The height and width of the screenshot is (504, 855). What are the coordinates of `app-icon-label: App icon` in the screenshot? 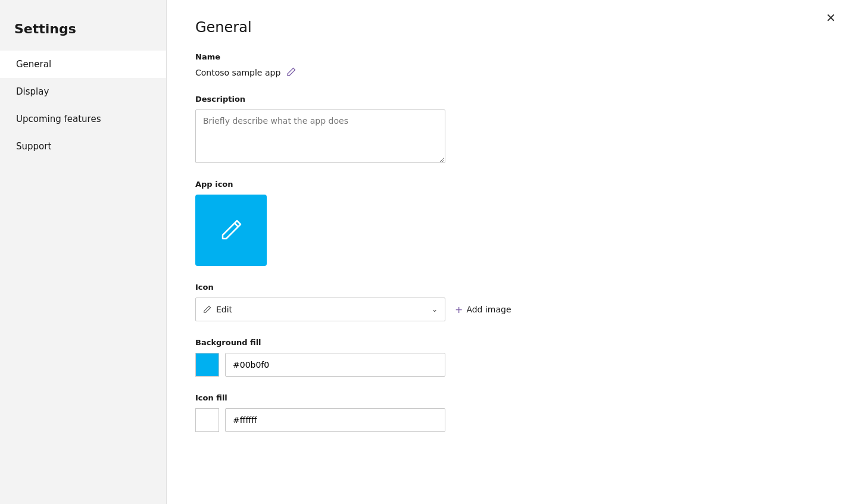 It's located at (435, 184).